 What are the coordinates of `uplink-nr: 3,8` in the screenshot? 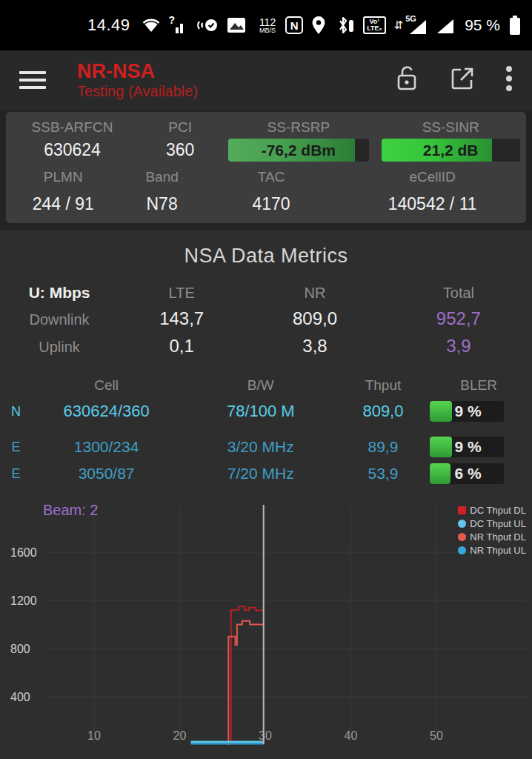 It's located at (315, 346).